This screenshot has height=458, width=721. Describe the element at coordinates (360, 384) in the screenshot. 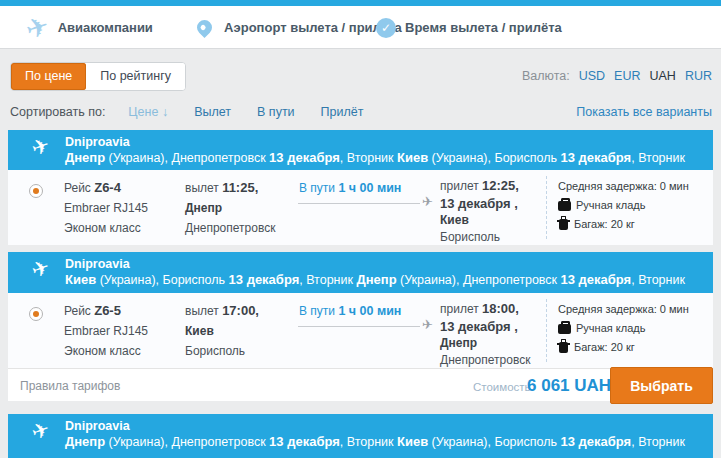

I see `itinerary-footer: Правила тарифов Стоимость 6 061 UAH Выбр…` at that location.